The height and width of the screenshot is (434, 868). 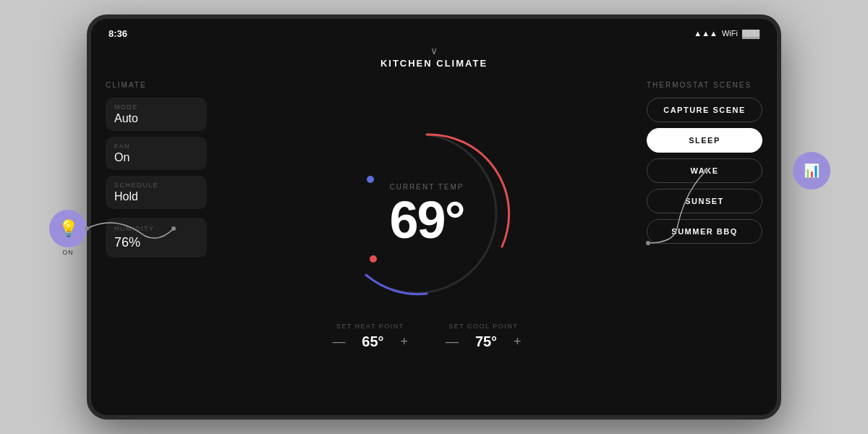 I want to click on setpoints: SET HEAT POINT — 65° + SET COOL POINT — …, so click(x=427, y=337).